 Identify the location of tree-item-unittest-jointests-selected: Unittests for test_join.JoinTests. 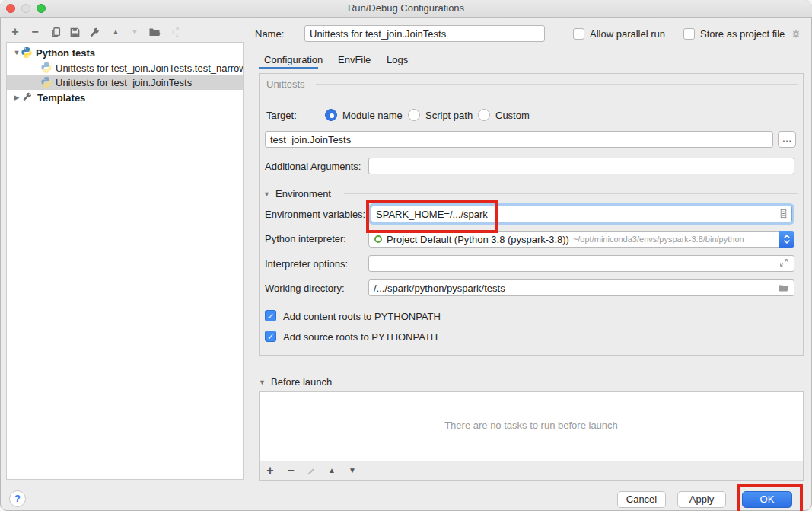
(125, 82).